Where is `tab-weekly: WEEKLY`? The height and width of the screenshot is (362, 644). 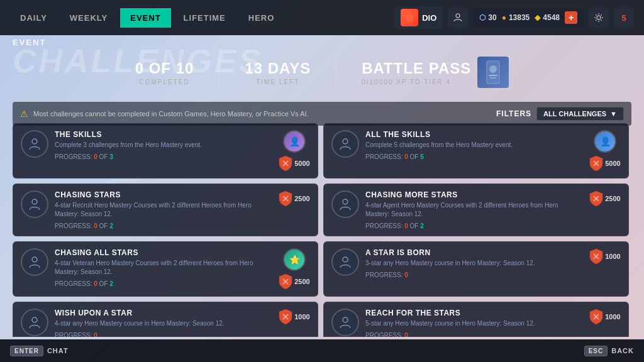 tab-weekly: WEEKLY is located at coordinates (89, 18).